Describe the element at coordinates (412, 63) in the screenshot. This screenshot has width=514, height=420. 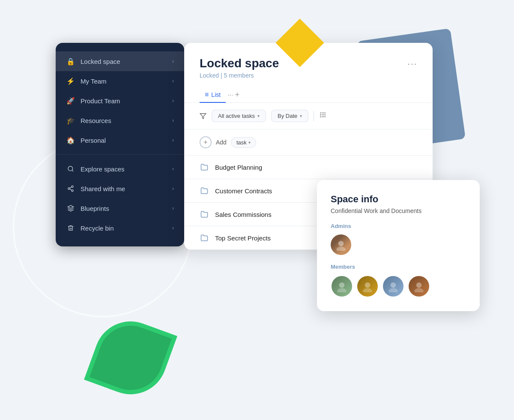
I see `more-options-button: ···` at that location.